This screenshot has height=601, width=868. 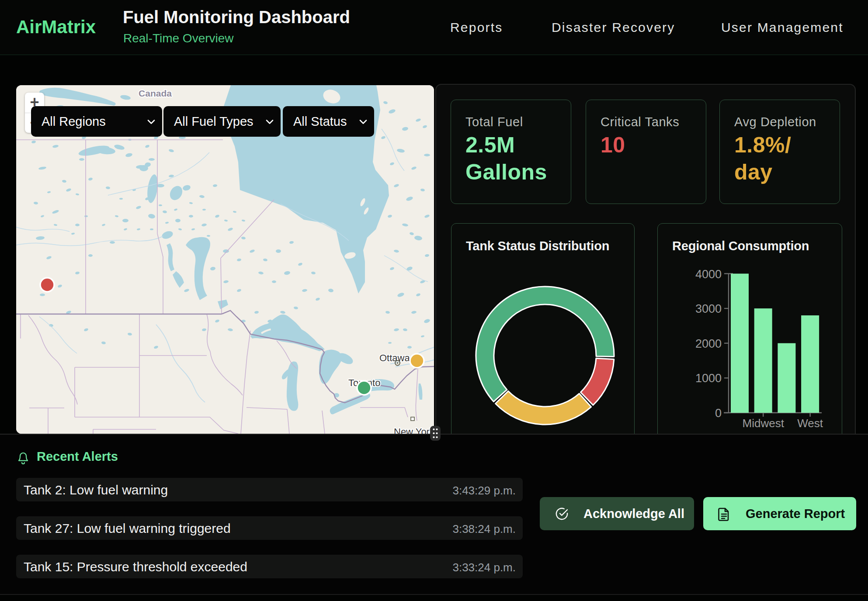 I want to click on nav-user-management: User Management, so click(x=782, y=28).